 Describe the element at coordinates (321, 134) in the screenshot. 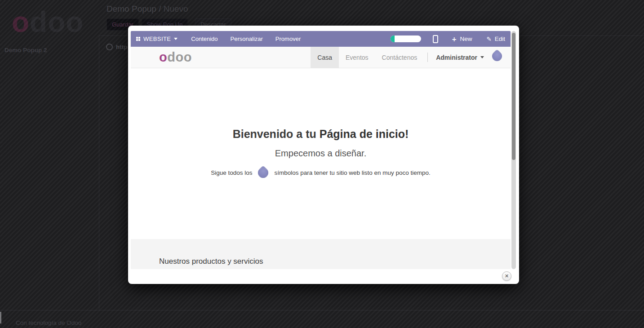

I see `hero-title: Bienvenido a tu Página de inicio!` at that location.